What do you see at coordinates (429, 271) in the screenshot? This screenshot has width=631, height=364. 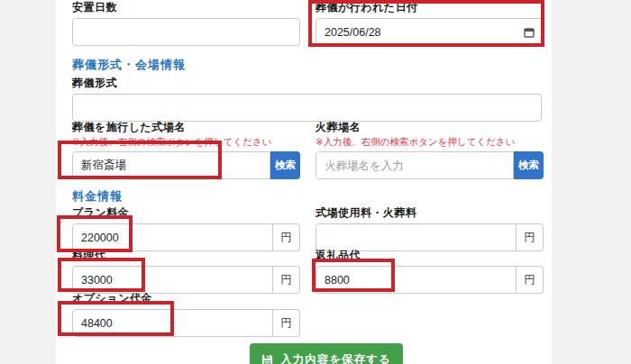 I see `field-gift-fee: 返礼品代 円` at bounding box center [429, 271].